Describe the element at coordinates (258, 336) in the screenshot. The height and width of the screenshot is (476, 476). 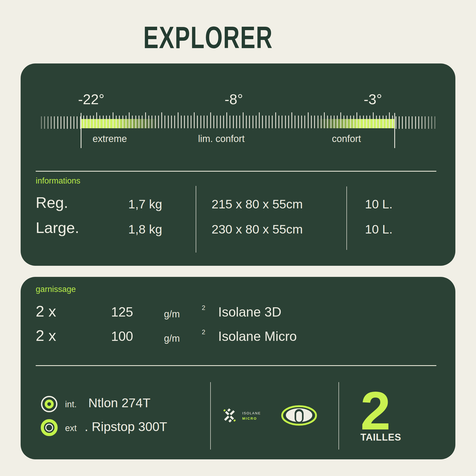
I see `filling-material: Isolane Micro` at that location.